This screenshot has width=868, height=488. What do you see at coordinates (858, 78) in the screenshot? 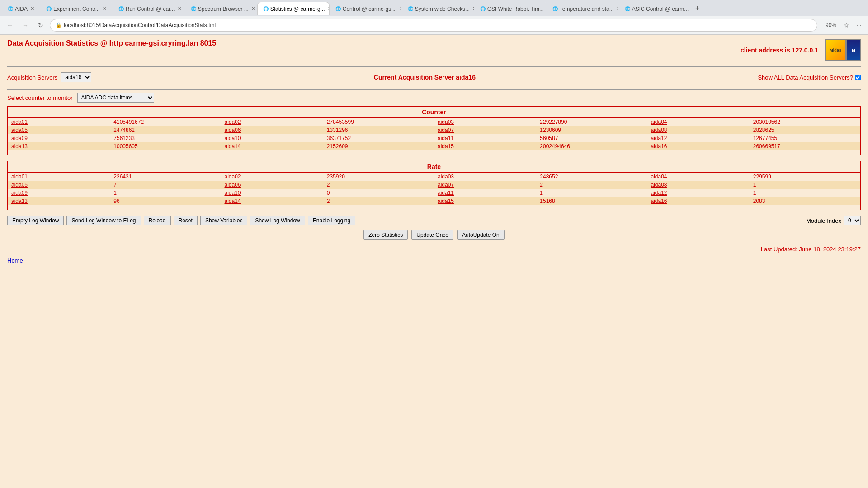
I see `show-all-checkbox` at bounding box center [858, 78].